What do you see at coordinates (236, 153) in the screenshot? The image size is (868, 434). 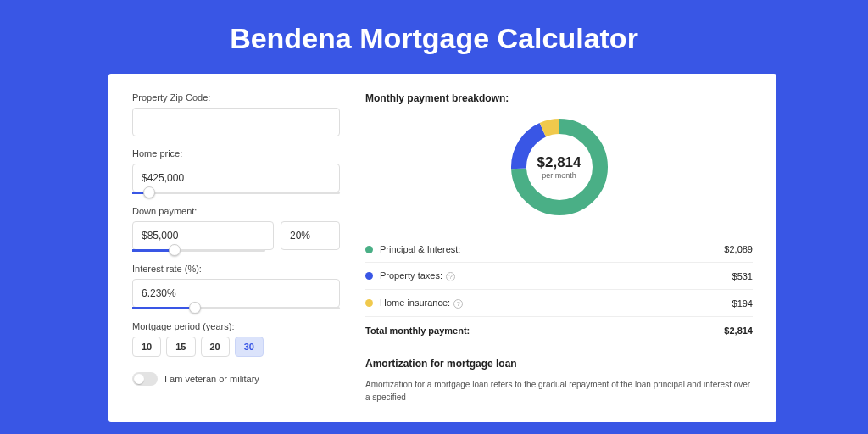 I see `home-price-label: Home price:` at bounding box center [236, 153].